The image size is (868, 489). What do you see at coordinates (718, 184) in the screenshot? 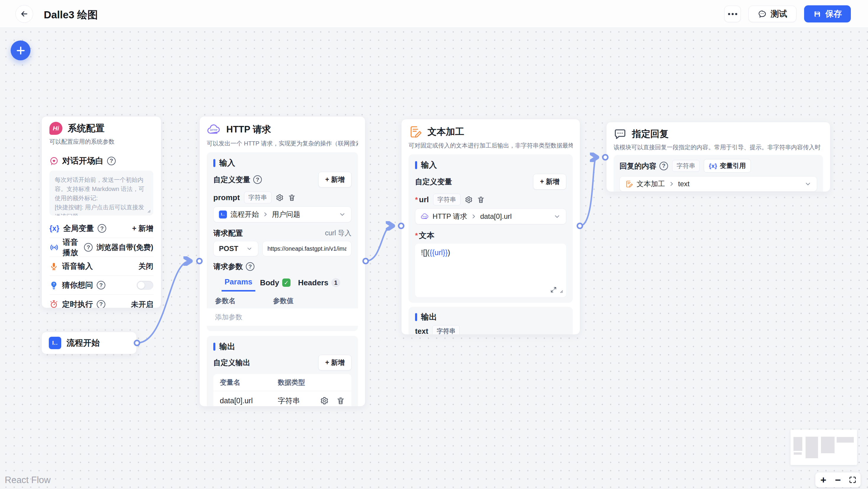
I see `reply-source-select: 文本加工 text` at bounding box center [718, 184].